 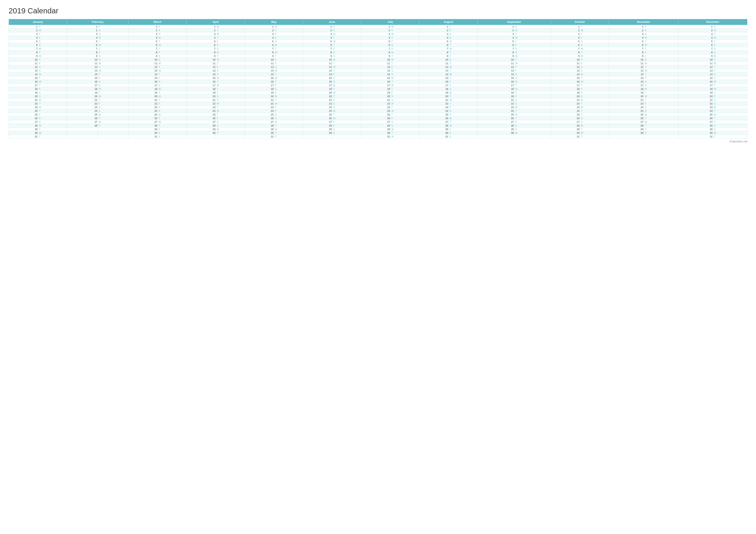 What do you see at coordinates (711, 137) in the screenshot?
I see `day-number: 31` at bounding box center [711, 137].